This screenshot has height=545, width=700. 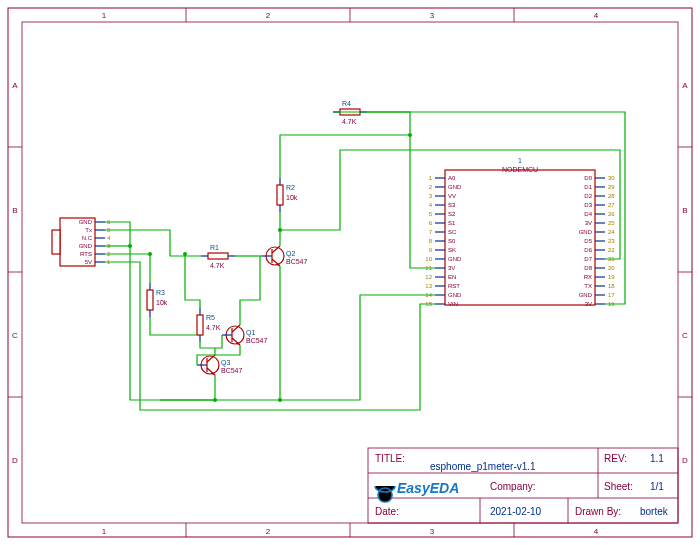 What do you see at coordinates (428, 488) in the screenshot?
I see `svg-text: EasyEDA` at bounding box center [428, 488].